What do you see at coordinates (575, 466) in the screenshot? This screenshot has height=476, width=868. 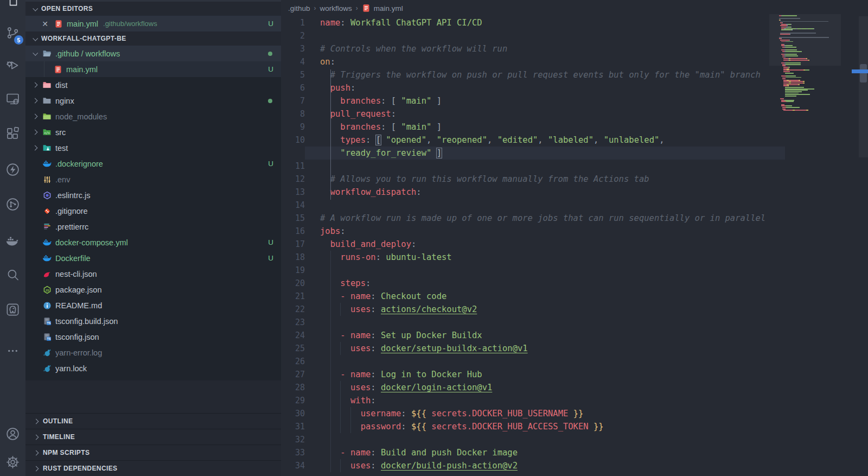 I see `code-line-34: 34 uses: docker/build-push-action@v2` at bounding box center [575, 466].